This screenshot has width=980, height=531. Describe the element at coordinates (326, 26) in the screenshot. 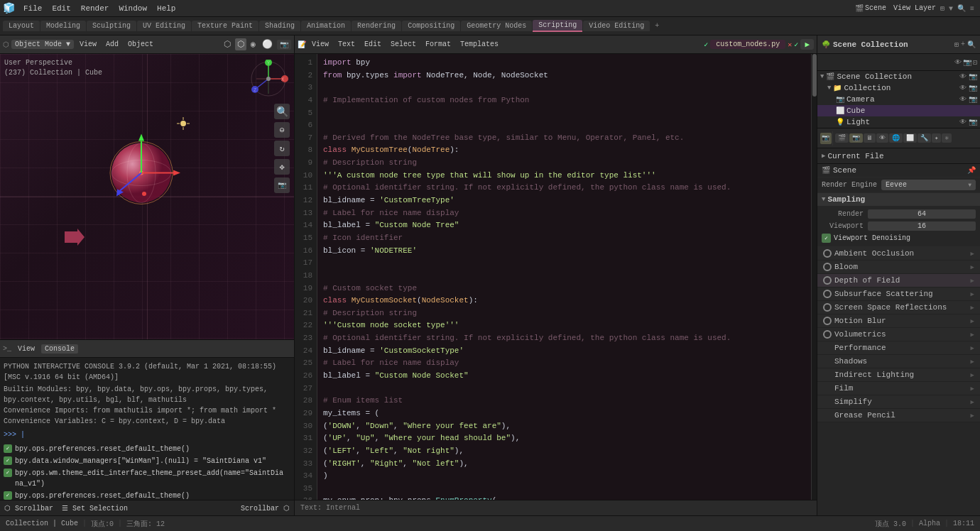

I see `ws-tab-animation: Animation` at that location.